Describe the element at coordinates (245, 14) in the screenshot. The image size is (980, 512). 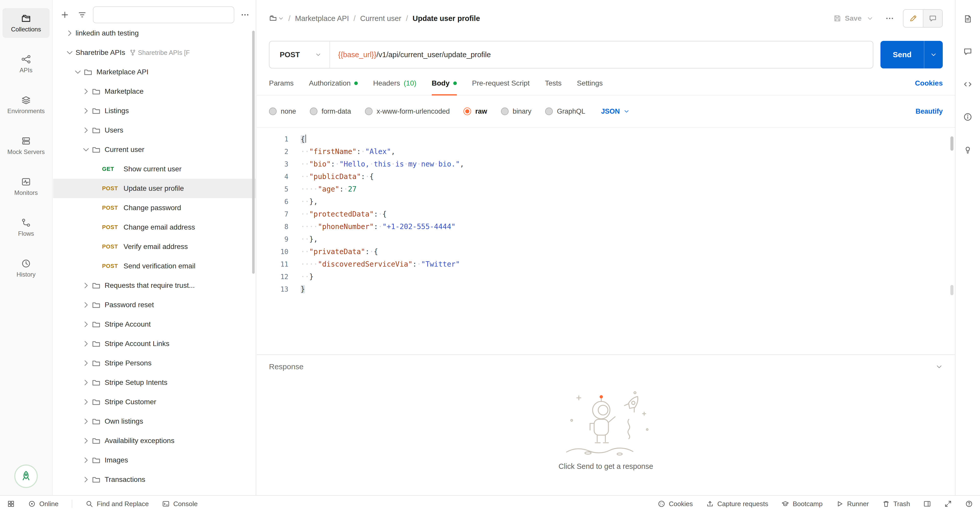
I see `sidebar-more-button` at that location.